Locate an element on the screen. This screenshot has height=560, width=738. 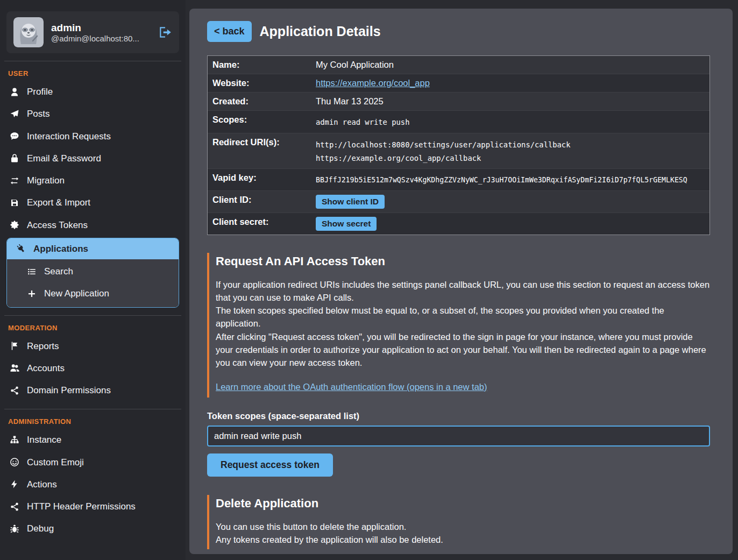
sidebar-item-search: Search is located at coordinates (93, 271).